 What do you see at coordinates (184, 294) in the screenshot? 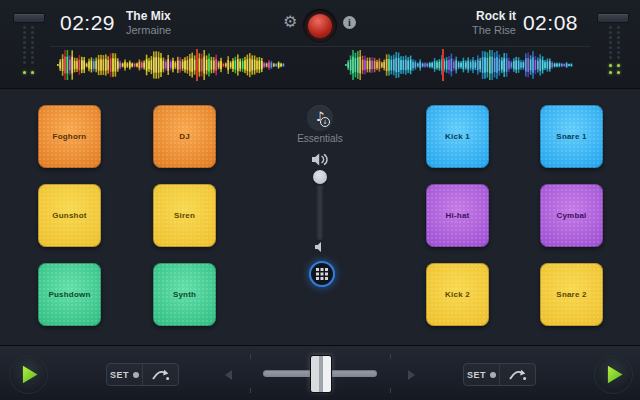
I see `sample-pad: Synth` at bounding box center [184, 294].